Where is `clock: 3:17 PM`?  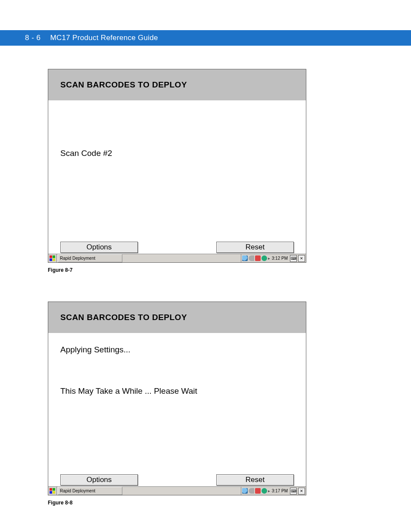
clock: 3:17 PM is located at coordinates (280, 491).